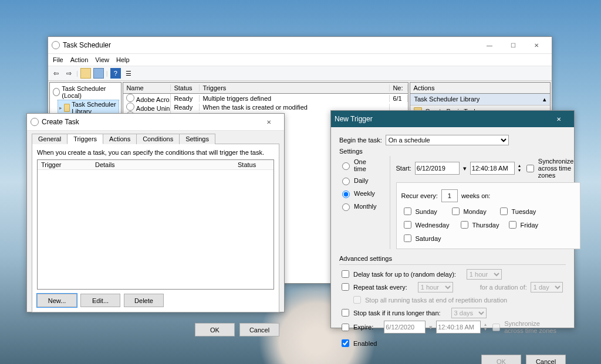  Describe the element at coordinates (545, 100) in the screenshot. I see `collapse-icon: ▴` at that location.